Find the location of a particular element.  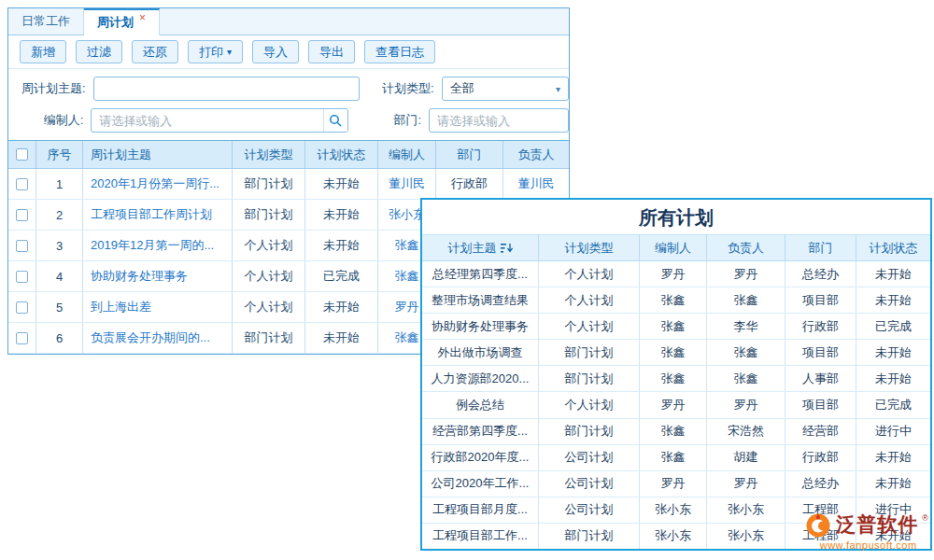

plan-type: 公司计划 is located at coordinates (589, 510).